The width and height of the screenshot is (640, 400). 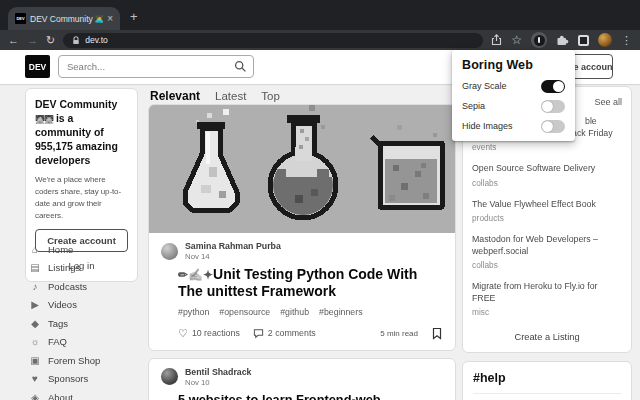 What do you see at coordinates (547, 336) in the screenshot?
I see `create-listing-link: Create a Listing` at bounding box center [547, 336].